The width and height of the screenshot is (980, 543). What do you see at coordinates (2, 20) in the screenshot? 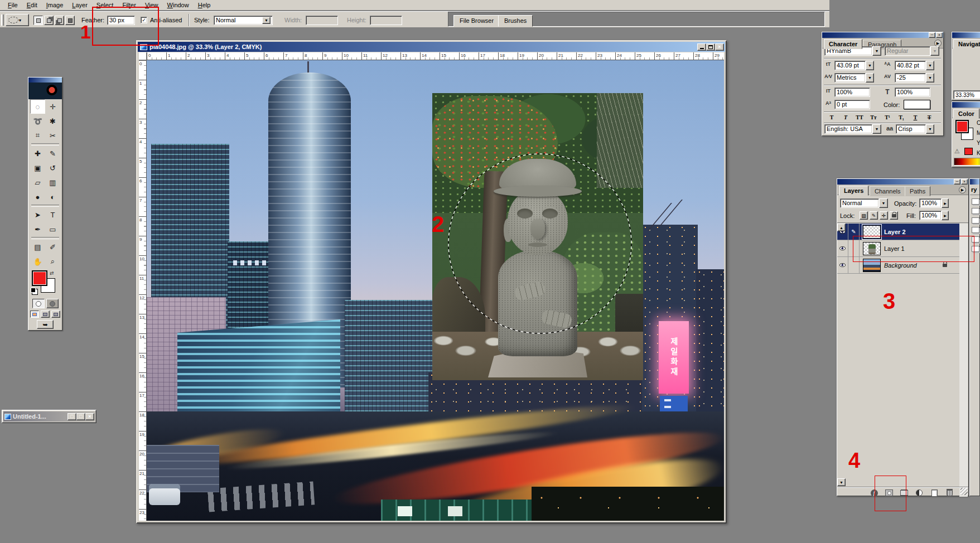
I see `options-bar-grip` at bounding box center [2, 20].